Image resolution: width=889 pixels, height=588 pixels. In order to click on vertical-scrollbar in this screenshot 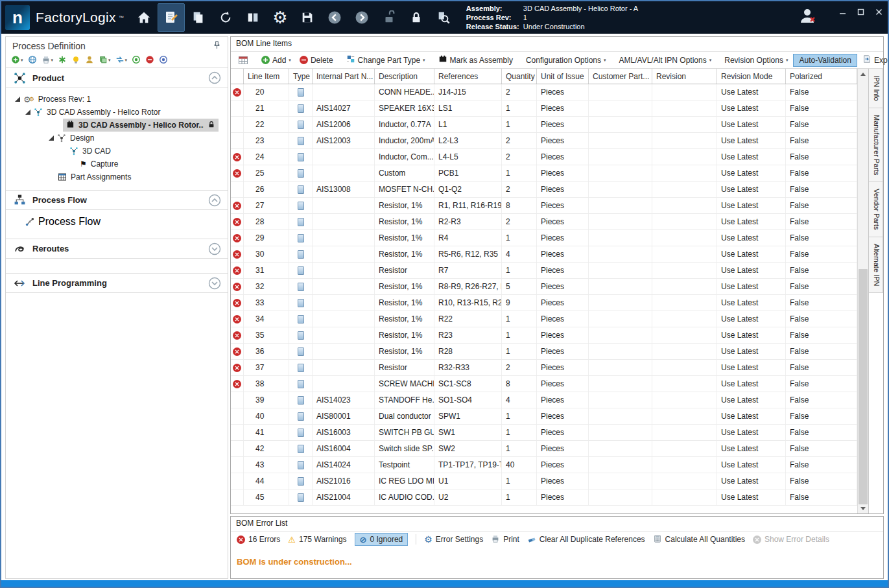, I will do `click(862, 291)`.